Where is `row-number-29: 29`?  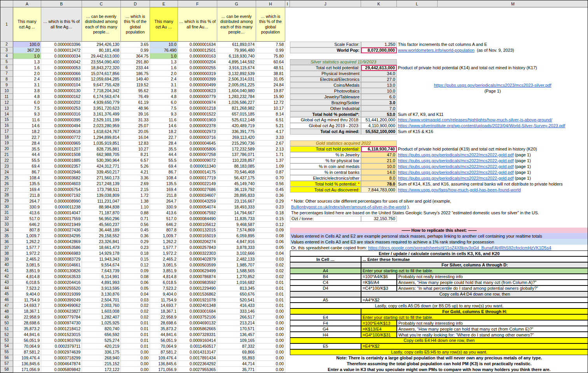 row-number-29: 29 is located at coordinates (7, 201).